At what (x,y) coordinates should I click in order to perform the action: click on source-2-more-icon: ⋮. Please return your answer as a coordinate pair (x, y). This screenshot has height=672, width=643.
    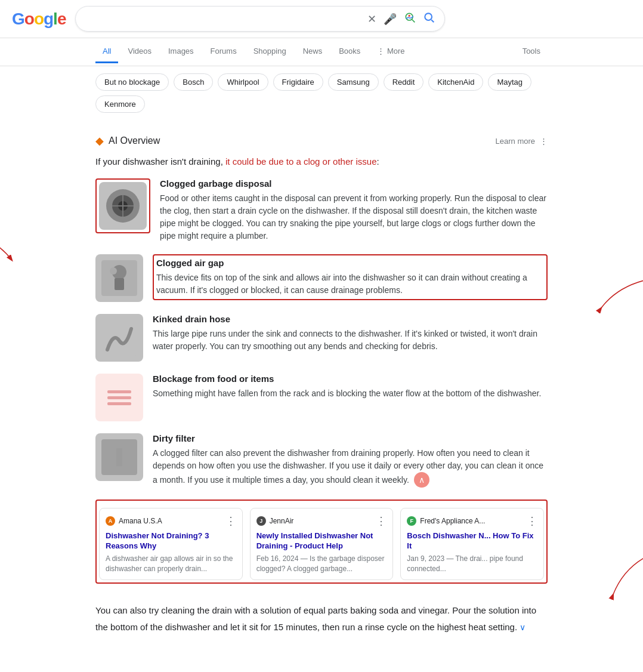
    Looking at the image, I should click on (381, 521).